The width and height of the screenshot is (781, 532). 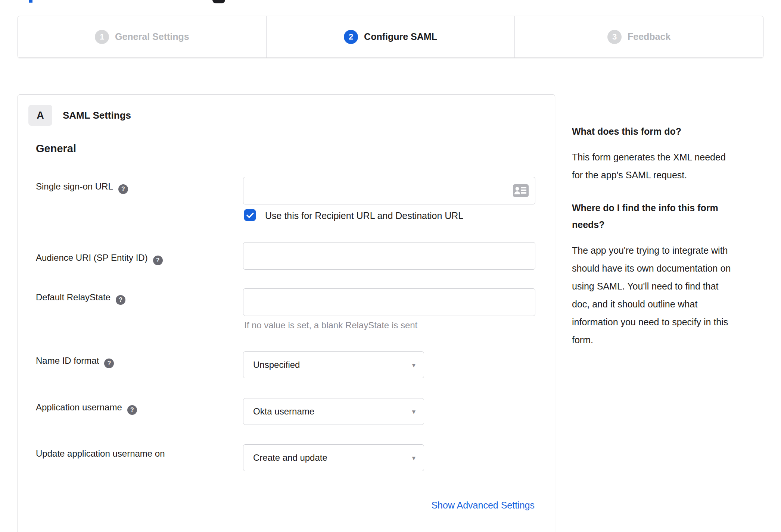 I want to click on name-id-format-label: Name ID format?, so click(x=75, y=362).